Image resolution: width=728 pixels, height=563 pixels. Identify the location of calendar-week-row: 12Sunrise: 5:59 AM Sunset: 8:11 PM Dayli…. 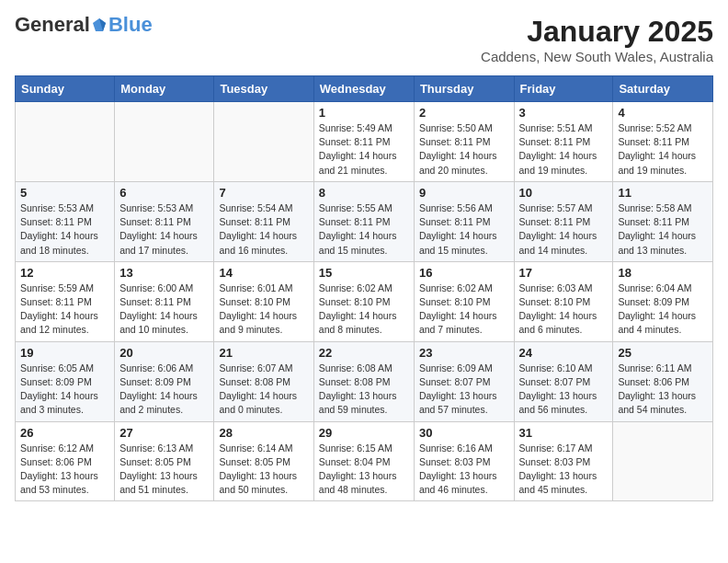
(364, 302).